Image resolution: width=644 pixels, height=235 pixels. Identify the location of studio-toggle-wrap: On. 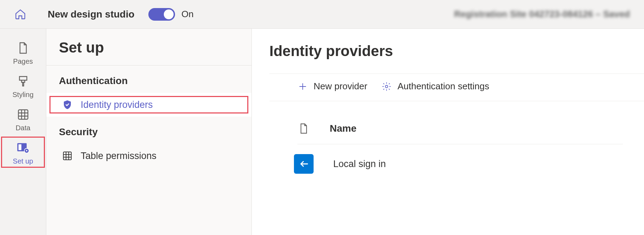
(171, 14).